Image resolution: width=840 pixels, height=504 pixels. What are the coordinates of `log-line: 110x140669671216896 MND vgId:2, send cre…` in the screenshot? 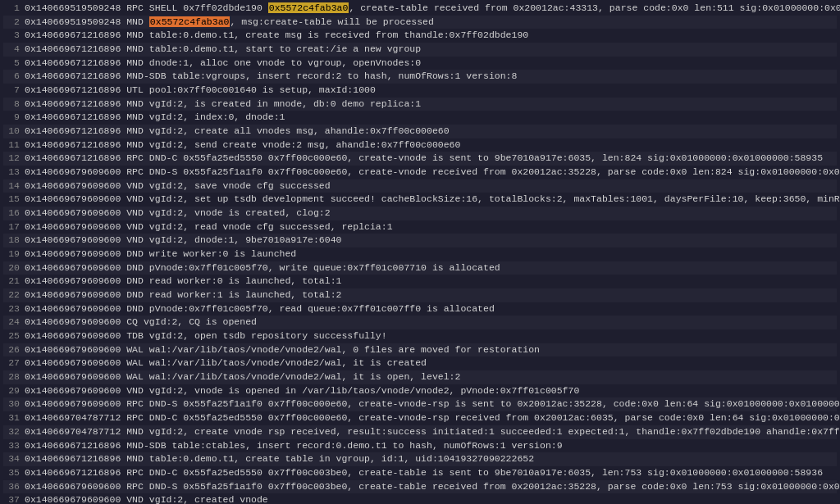 It's located at (420, 146).